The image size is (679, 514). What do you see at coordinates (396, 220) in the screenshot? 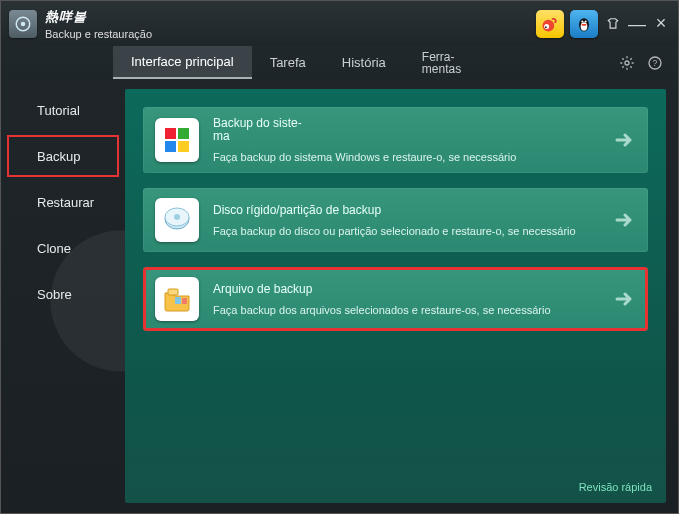
I see `card-disk-backup: Disco rígido/partição de backup Faça bac…` at bounding box center [396, 220].